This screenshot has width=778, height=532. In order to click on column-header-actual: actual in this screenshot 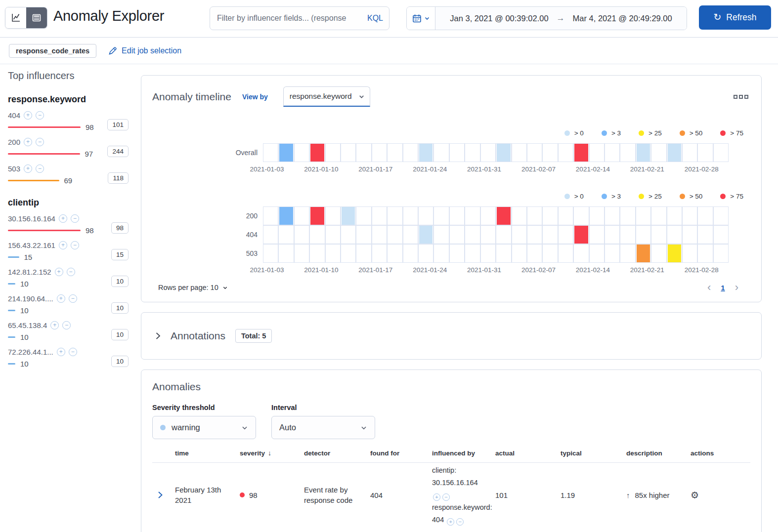, I will do `click(528, 453)`.